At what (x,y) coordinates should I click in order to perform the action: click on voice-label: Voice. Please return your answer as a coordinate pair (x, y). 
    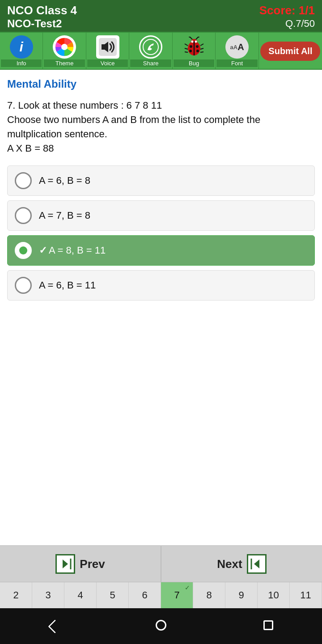
    Looking at the image, I should click on (107, 64).